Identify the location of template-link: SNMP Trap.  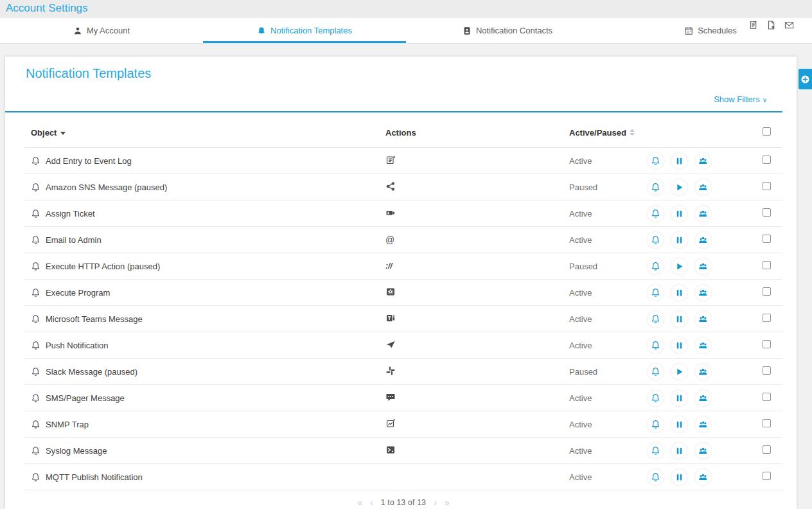
(205, 424).